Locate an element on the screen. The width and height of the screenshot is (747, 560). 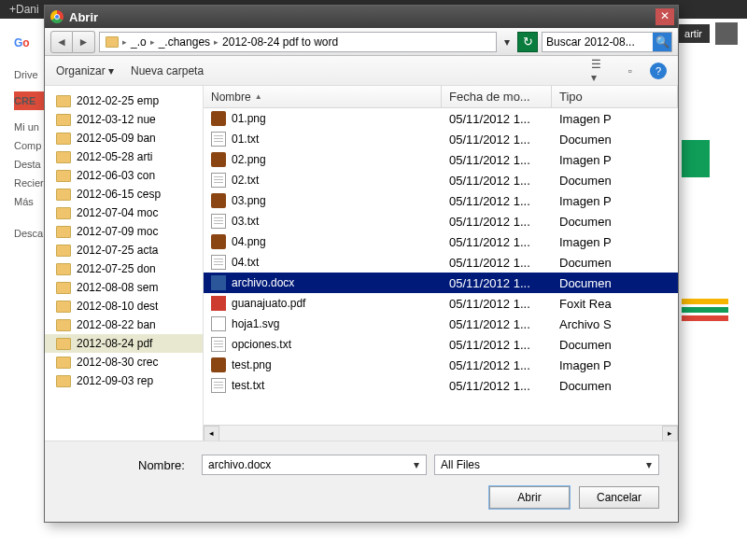
file-row: 01.png05/11/2012 1...Imagen P is located at coordinates (441, 119).